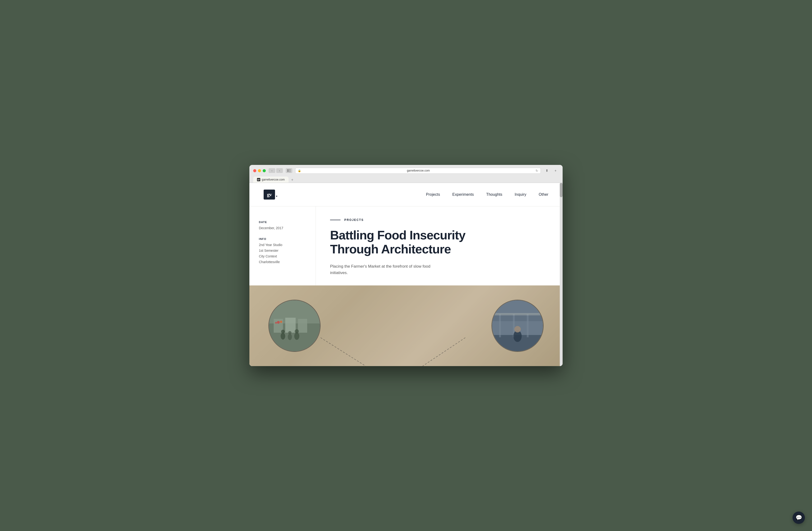 This screenshot has height=531, width=812. I want to click on nav-experiments: Experiments, so click(463, 194).